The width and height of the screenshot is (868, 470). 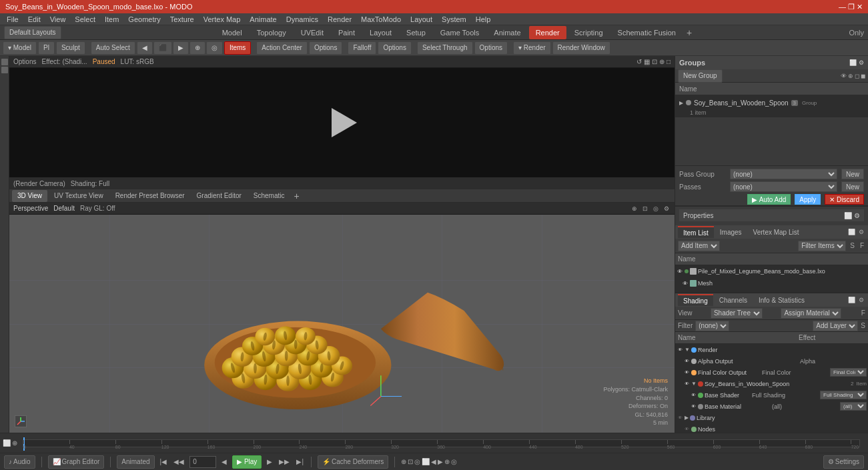 What do you see at coordinates (848, 216) in the screenshot?
I see `properties-expand-icon: ⬜` at bounding box center [848, 216].